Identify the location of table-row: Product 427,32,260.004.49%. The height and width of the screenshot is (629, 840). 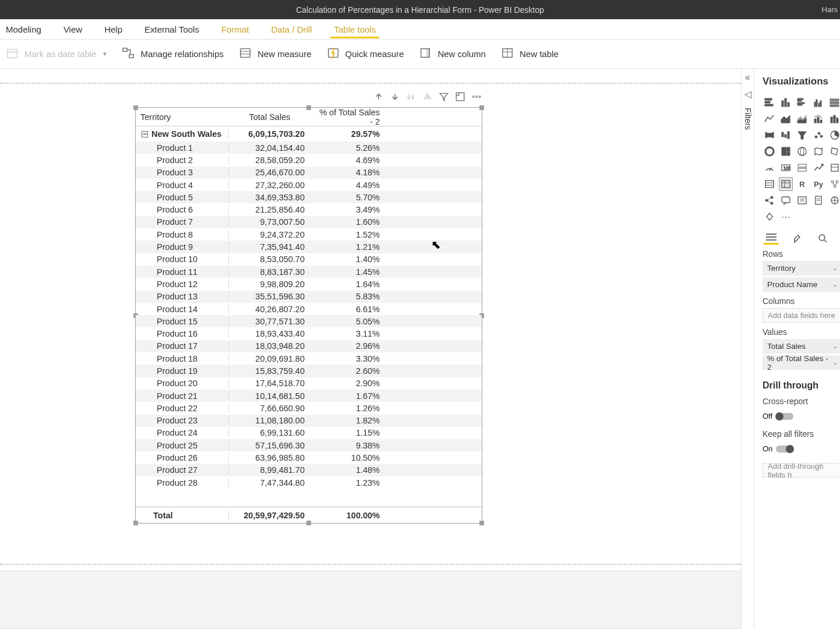
(309, 185).